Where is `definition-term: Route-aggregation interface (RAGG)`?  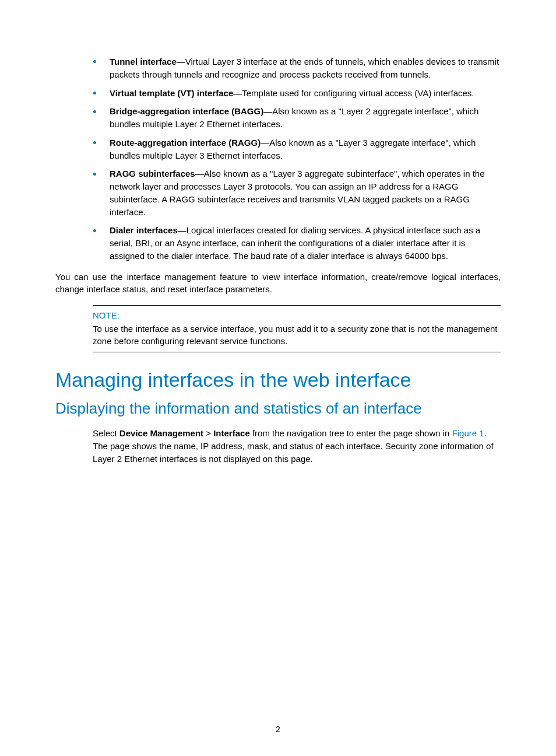
definition-term: Route-aggregation interface (RAGG) is located at coordinates (185, 142).